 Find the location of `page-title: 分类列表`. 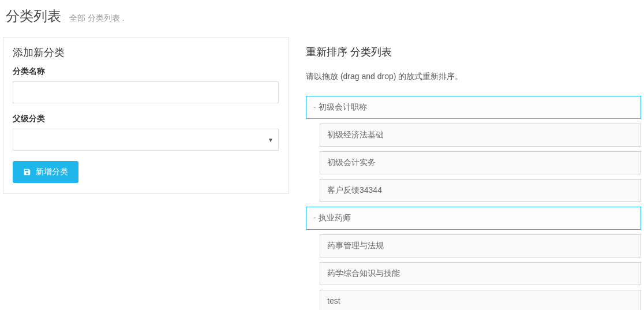

page-title: 分类列表 is located at coordinates (33, 16).